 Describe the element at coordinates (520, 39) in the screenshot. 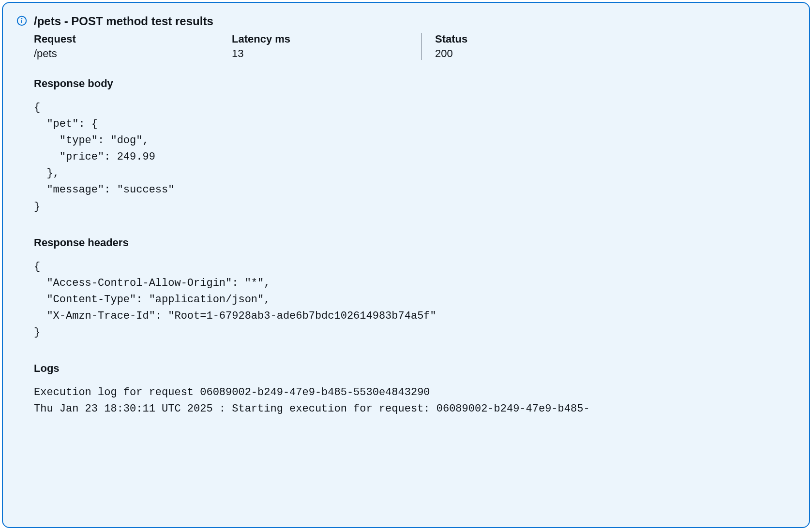

I see `status-label: Status` at that location.